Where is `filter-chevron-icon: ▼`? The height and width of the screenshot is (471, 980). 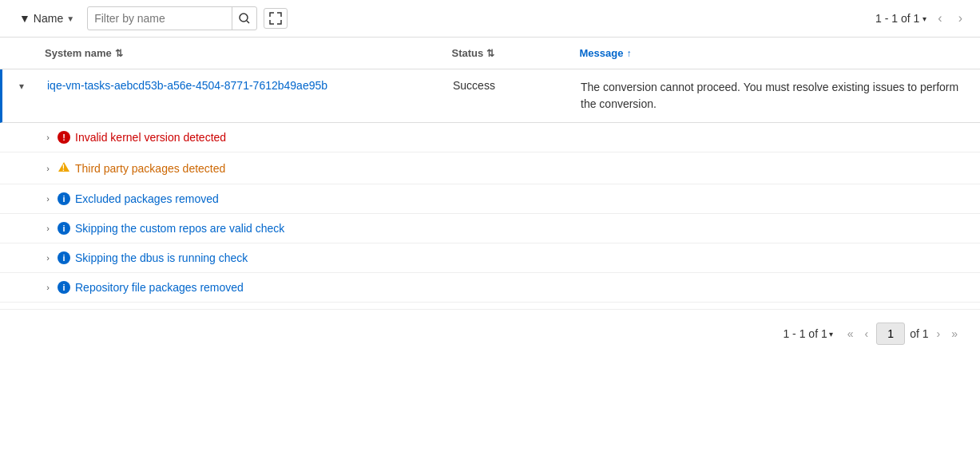
filter-chevron-icon: ▼ is located at coordinates (70, 19).